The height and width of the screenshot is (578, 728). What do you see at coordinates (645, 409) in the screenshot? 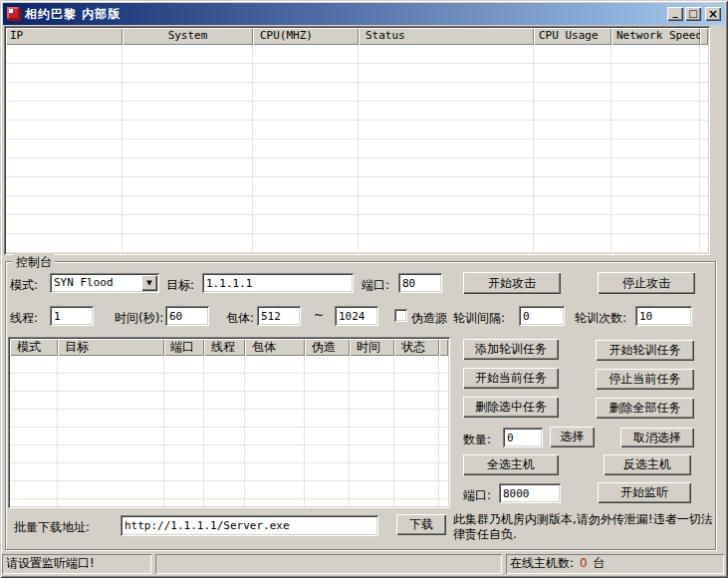
I see `delete-all-tasks-button: 删除全部任务` at bounding box center [645, 409].